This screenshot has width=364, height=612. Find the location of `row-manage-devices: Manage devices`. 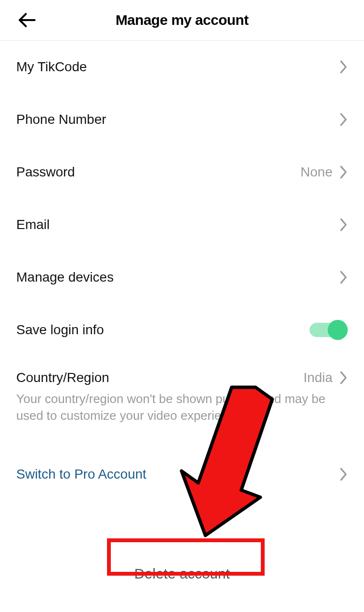

row-manage-devices: Manage devices is located at coordinates (182, 277).